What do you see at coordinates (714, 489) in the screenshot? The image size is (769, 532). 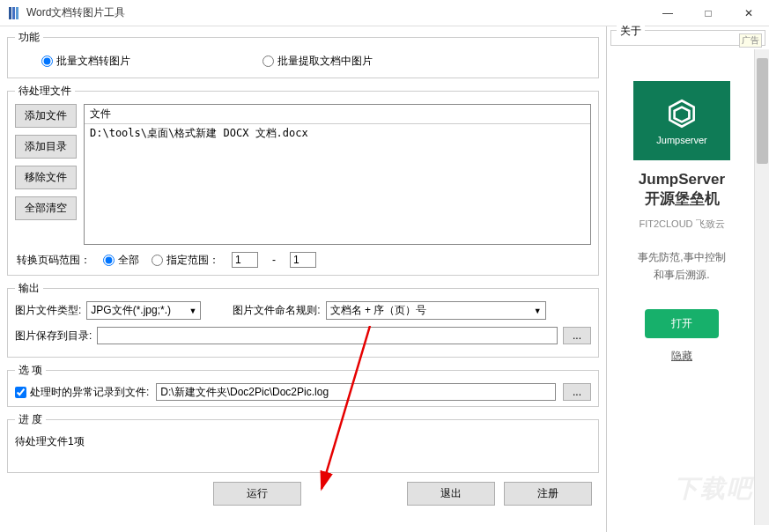 I see `watermark: 下载吧` at bounding box center [714, 489].